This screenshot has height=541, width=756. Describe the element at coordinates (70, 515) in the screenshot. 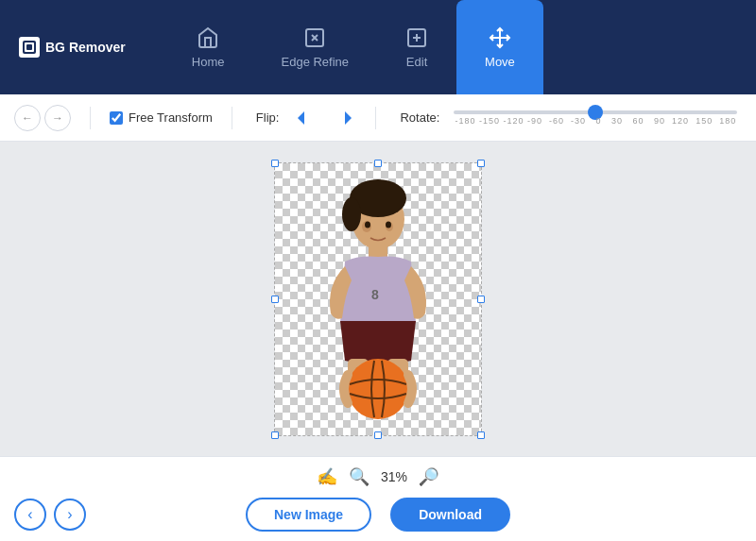

I see `forward-arrow-button: ›` at that location.